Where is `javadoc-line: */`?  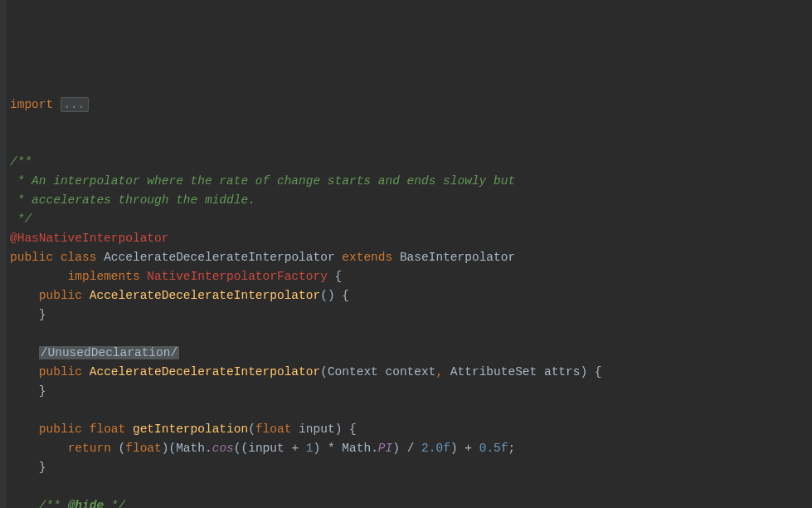
javadoc-line: */ is located at coordinates (21, 219).